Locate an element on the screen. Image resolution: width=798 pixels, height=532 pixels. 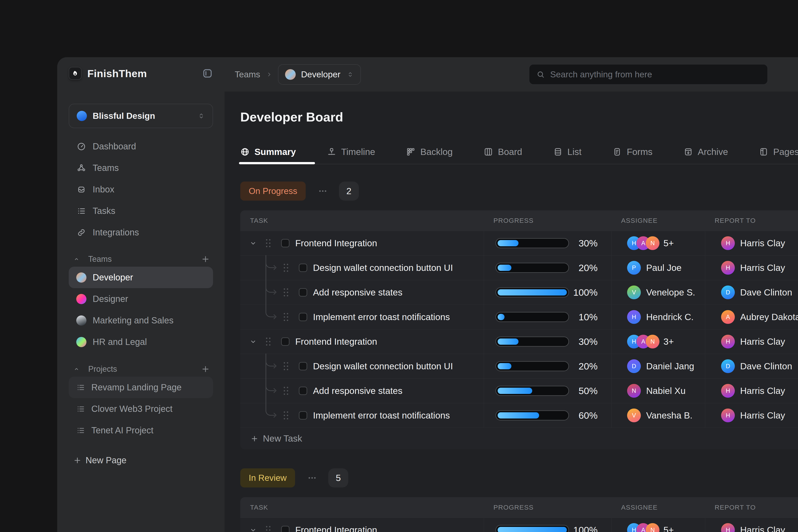
assignee-avatar: D is located at coordinates (634, 366).